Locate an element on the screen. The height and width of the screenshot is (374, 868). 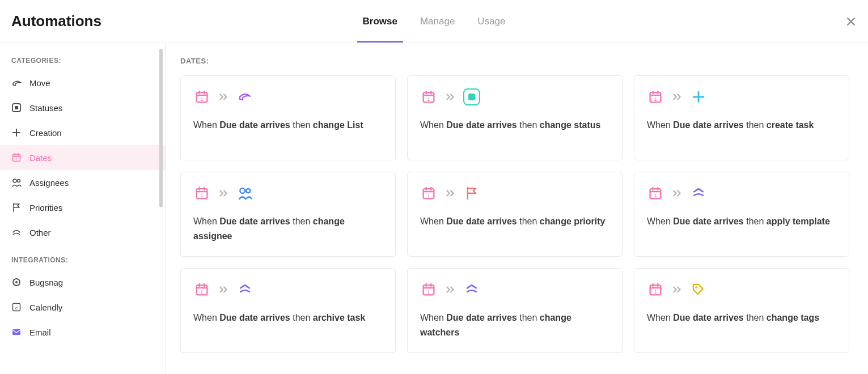
people-icon is located at coordinates (16, 182).